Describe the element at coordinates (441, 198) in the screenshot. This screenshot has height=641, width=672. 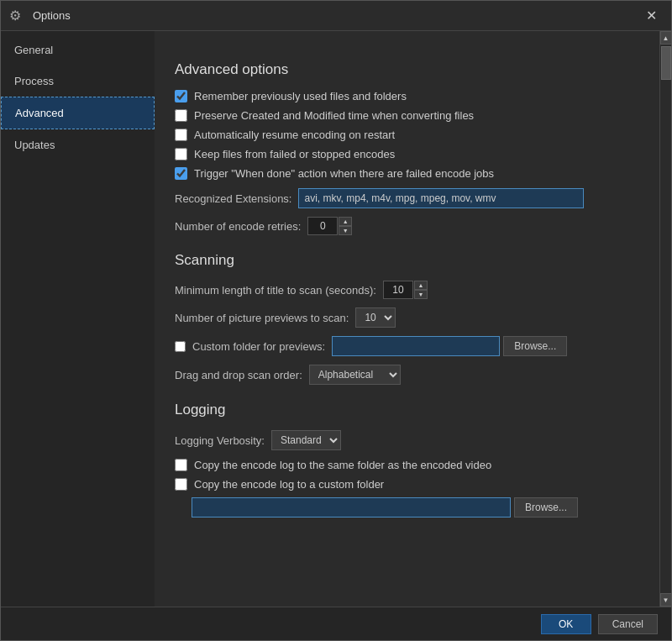
I see `recognized-extensions-input` at that location.